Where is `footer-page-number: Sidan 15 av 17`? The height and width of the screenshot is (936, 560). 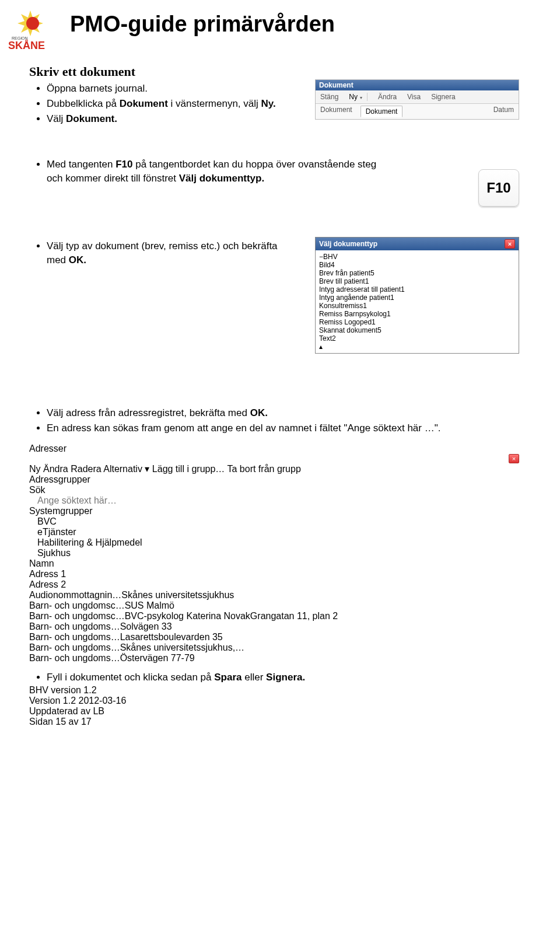 footer-page-number: Sidan 15 av 17 is located at coordinates (274, 722).